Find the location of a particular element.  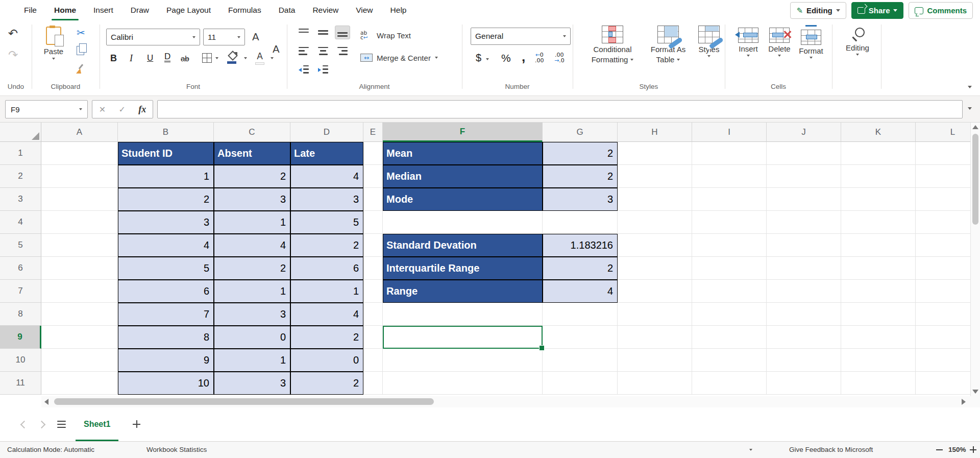

cell-A8 is located at coordinates (80, 315).